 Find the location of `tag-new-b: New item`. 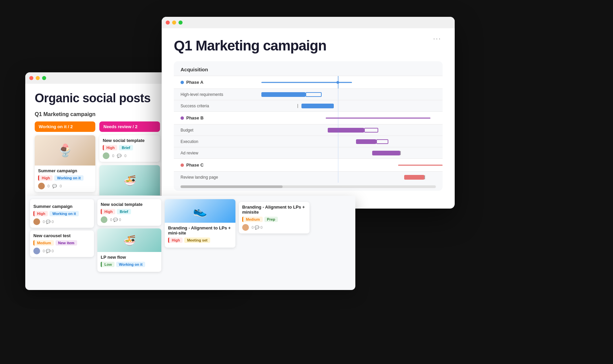

tag-new-b: New item is located at coordinates (66, 243).